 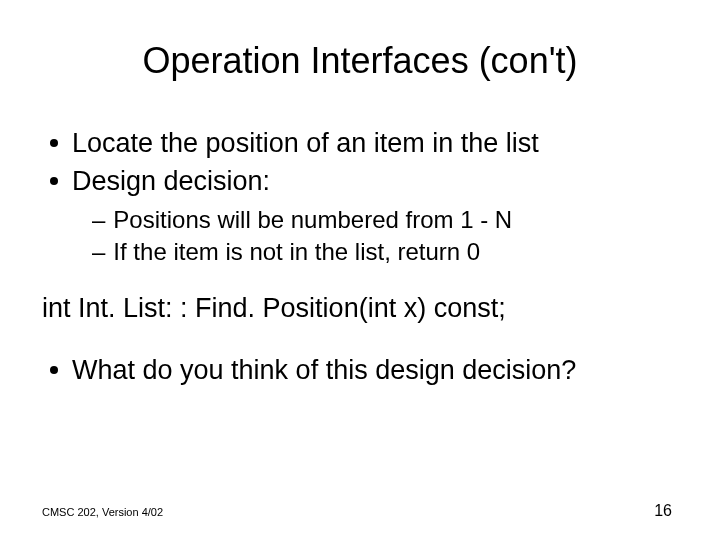 What do you see at coordinates (376, 182) in the screenshot?
I see `bullet-text: Design decision:` at bounding box center [376, 182].